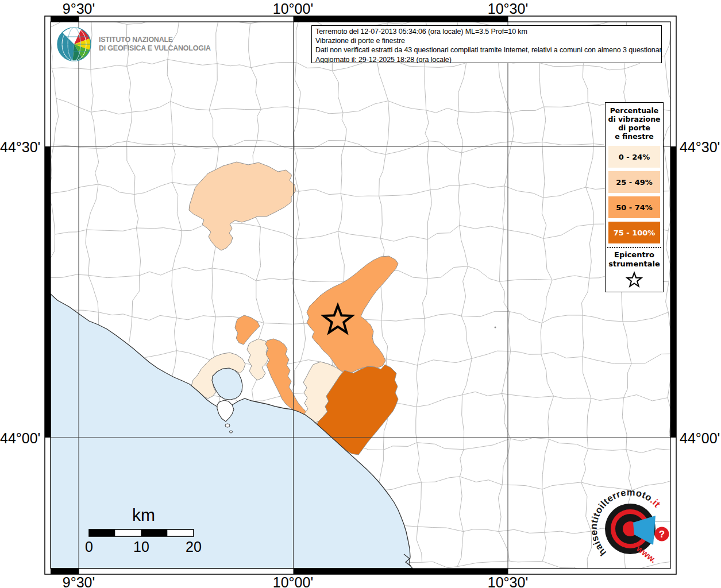 The height and width of the screenshot is (588, 721). What do you see at coordinates (293, 581) in the screenshot?
I see `lon-label-bottom-2: 10°00'` at bounding box center [293, 581].